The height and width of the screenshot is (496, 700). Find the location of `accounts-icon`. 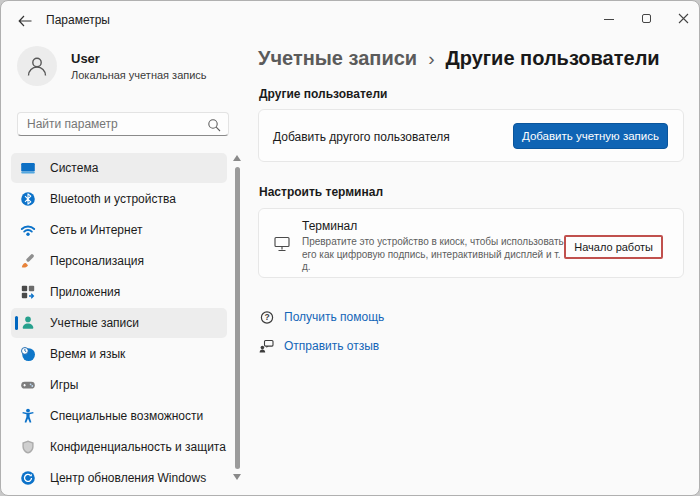

accounts-icon is located at coordinates (28, 323).